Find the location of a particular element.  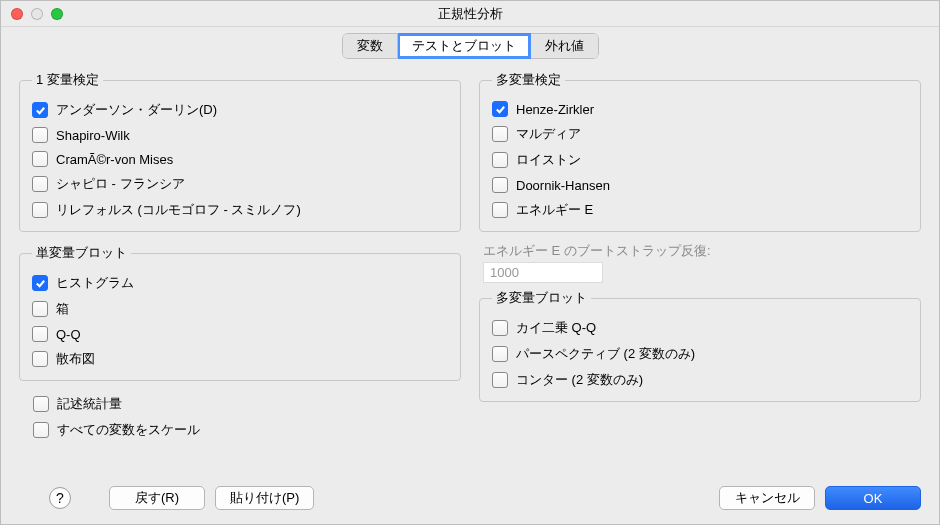

checkbox-qq is located at coordinates (40, 334).